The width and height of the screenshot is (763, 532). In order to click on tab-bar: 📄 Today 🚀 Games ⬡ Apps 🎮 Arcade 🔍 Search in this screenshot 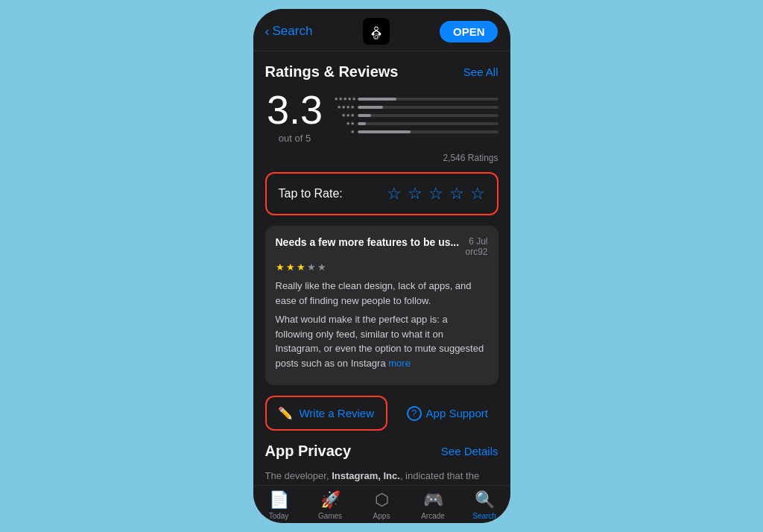, I will do `click(382, 504)`.